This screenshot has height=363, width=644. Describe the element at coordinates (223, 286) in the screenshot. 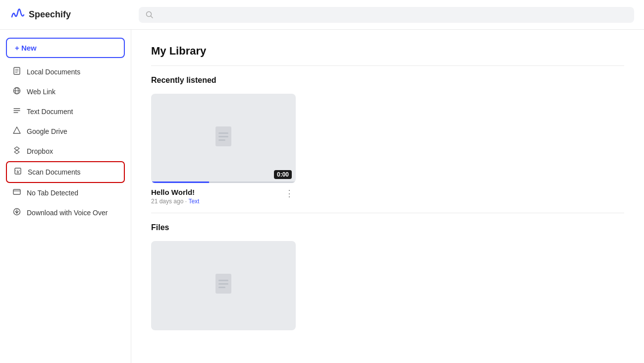

I see `file-card-thumbnail` at that location.